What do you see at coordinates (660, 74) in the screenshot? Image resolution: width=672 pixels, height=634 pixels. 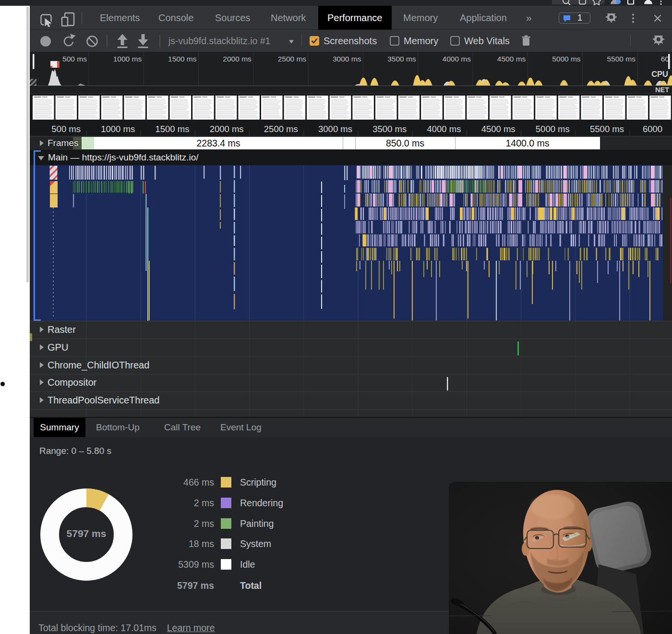 I see `svg-text: CPU` at bounding box center [660, 74].